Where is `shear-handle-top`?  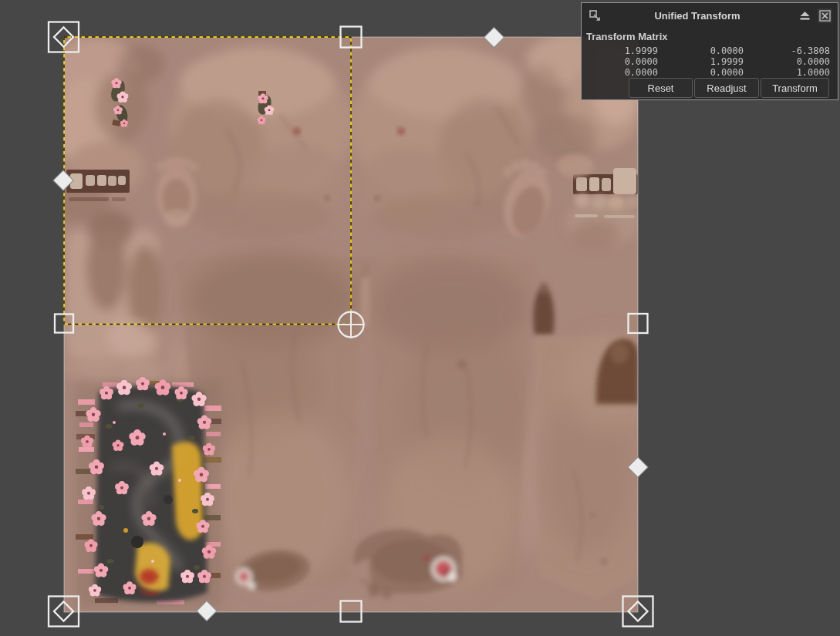
shear-handle-top is located at coordinates (494, 37).